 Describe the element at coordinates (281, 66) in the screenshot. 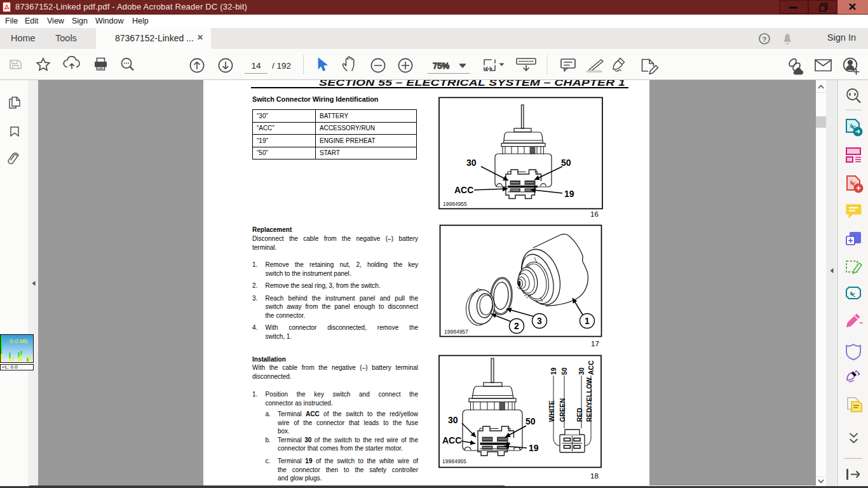

I see `svg-text: / 192` at that location.